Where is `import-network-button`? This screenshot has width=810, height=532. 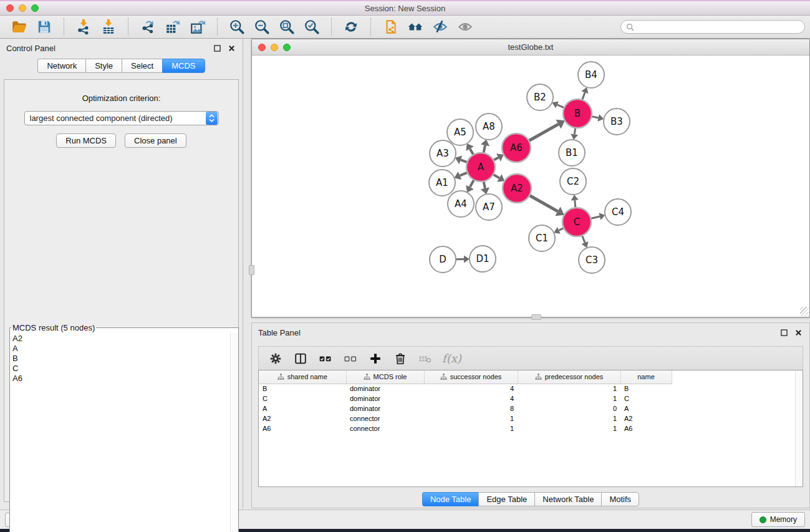
import-network-button is located at coordinates (84, 27).